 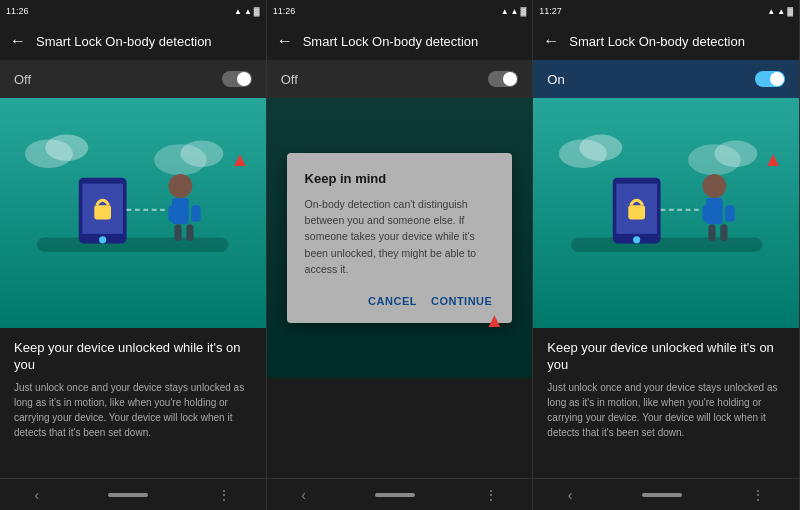 What do you see at coordinates (395, 495) in the screenshot?
I see `home-bar-middle` at bounding box center [395, 495].